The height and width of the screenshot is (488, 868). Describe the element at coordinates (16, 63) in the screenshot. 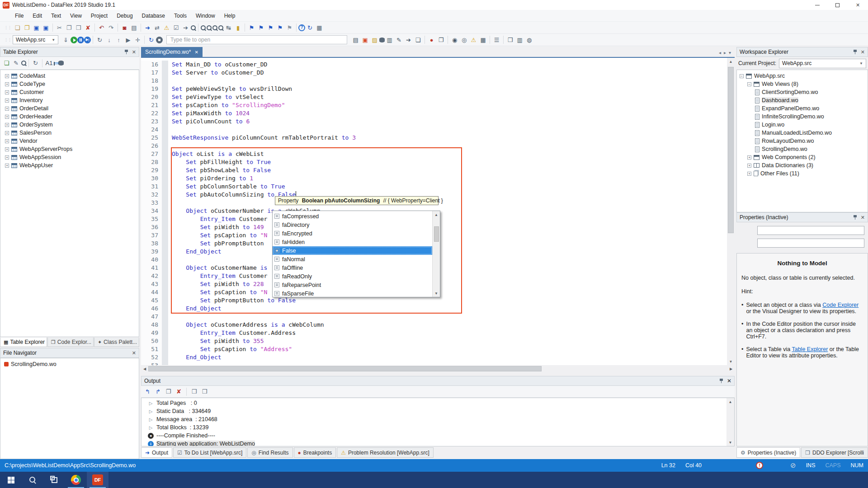

I see `alter-table-icon: ✎` at that location.